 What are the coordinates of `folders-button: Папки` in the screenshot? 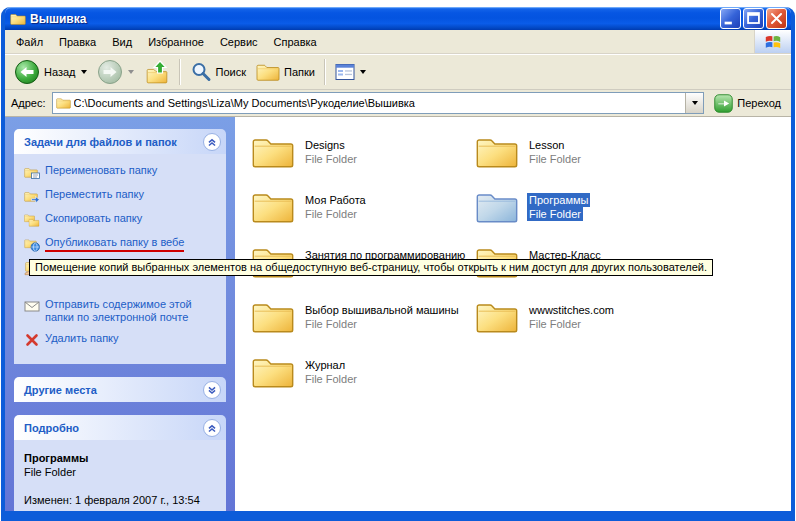 It's located at (286, 72).